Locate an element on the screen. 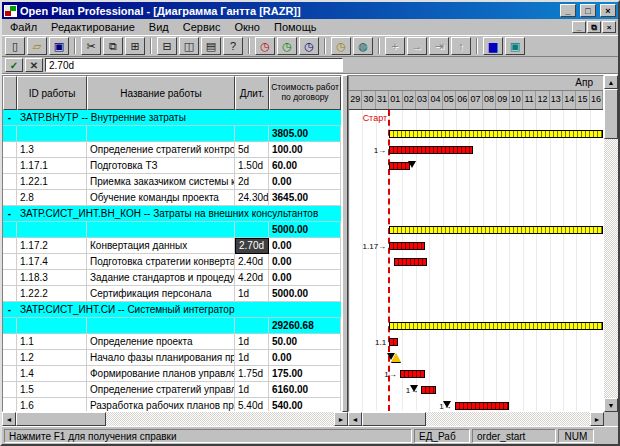  menu-item-view: Вид is located at coordinates (159, 28).